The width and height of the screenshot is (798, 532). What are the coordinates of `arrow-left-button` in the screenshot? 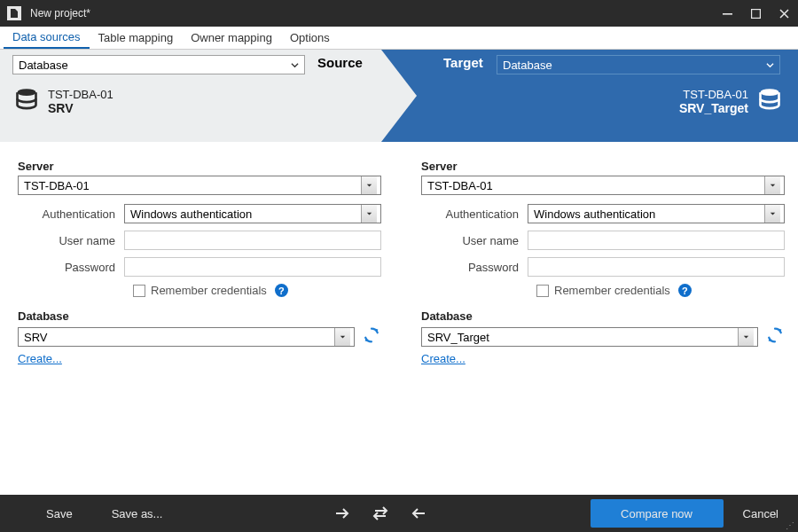 It's located at (419, 513).